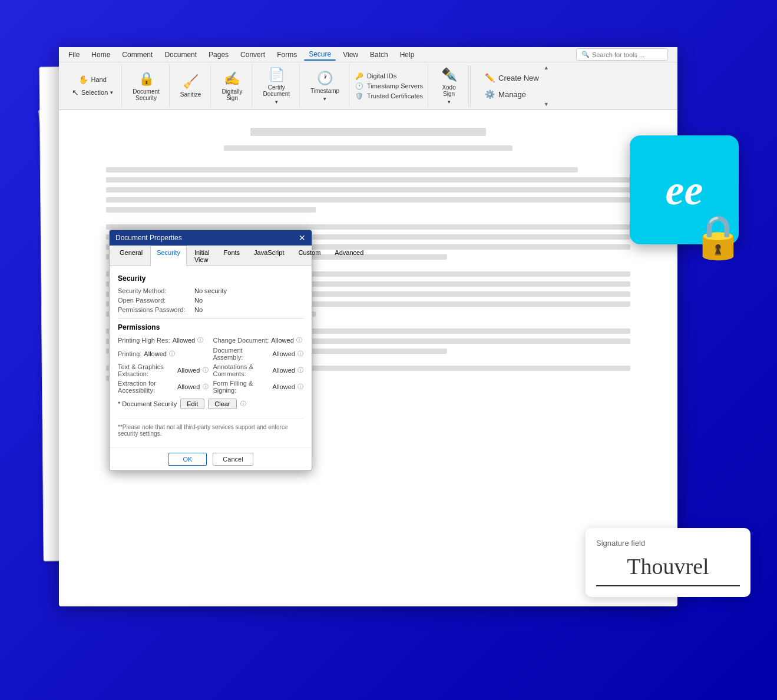  Describe the element at coordinates (449, 91) in the screenshot. I see `xodo-sign-label: XodoSign` at that location.